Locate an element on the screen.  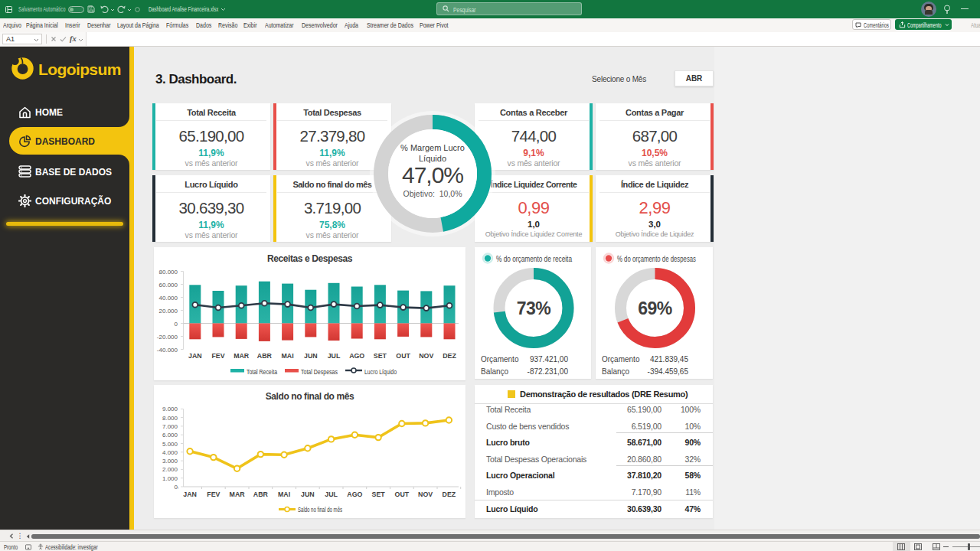
svg-text: Total Despesas is located at coordinates (319, 372).